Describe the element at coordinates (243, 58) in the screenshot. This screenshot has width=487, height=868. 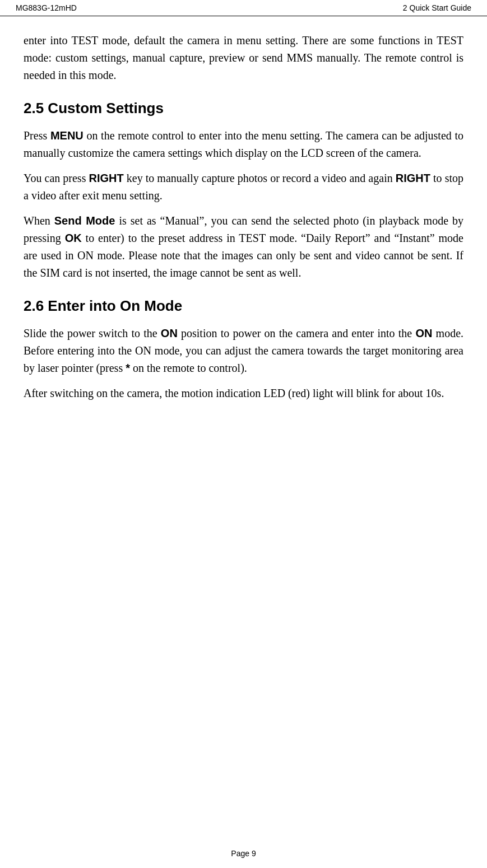
I see `intro-paragraph: enter into TEST mode, default the camera…` at that location.